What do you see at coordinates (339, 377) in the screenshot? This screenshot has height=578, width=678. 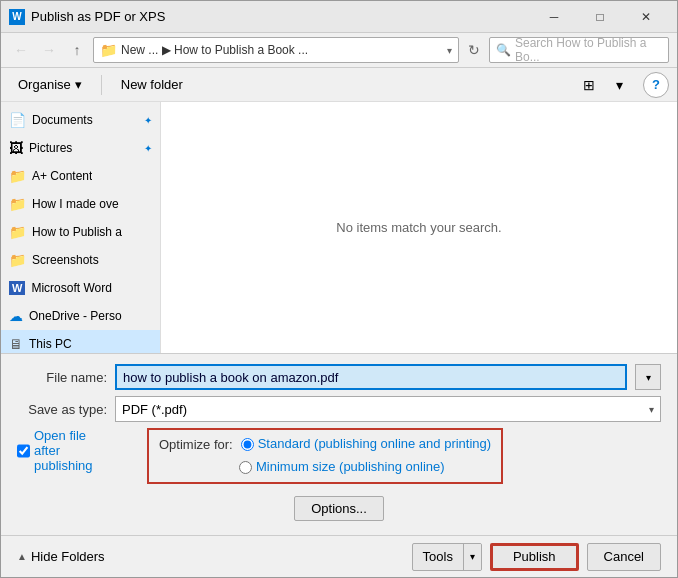 I see `file-name-row: File name: ▾` at bounding box center [339, 377].